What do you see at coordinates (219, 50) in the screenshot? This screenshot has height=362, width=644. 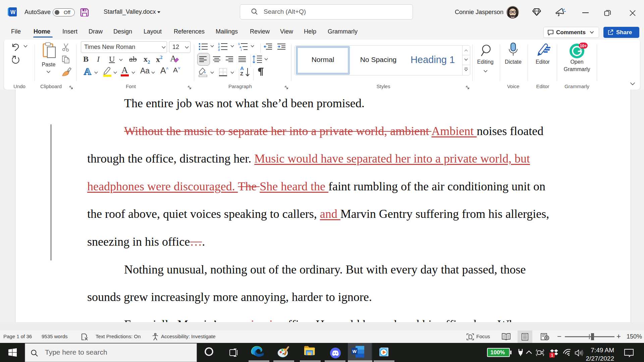 I see `svg-text: 3` at bounding box center [219, 50].